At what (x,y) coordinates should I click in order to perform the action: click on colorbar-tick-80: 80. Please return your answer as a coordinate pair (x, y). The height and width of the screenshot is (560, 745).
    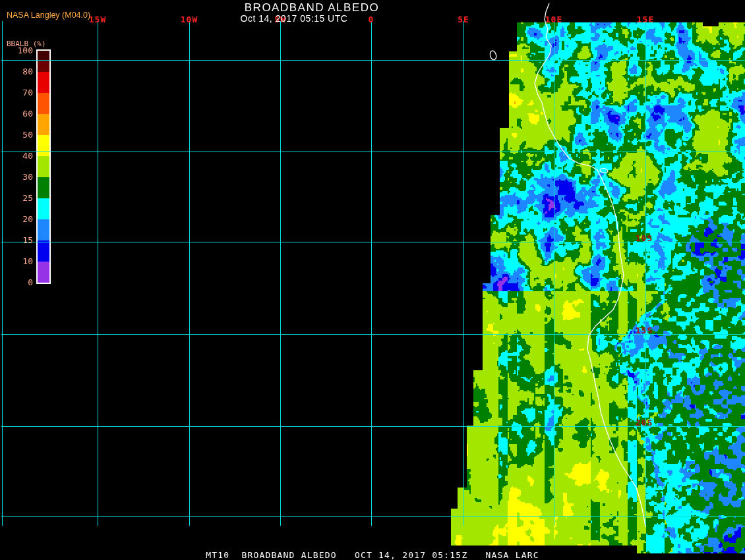
    Looking at the image, I should click on (18, 72).